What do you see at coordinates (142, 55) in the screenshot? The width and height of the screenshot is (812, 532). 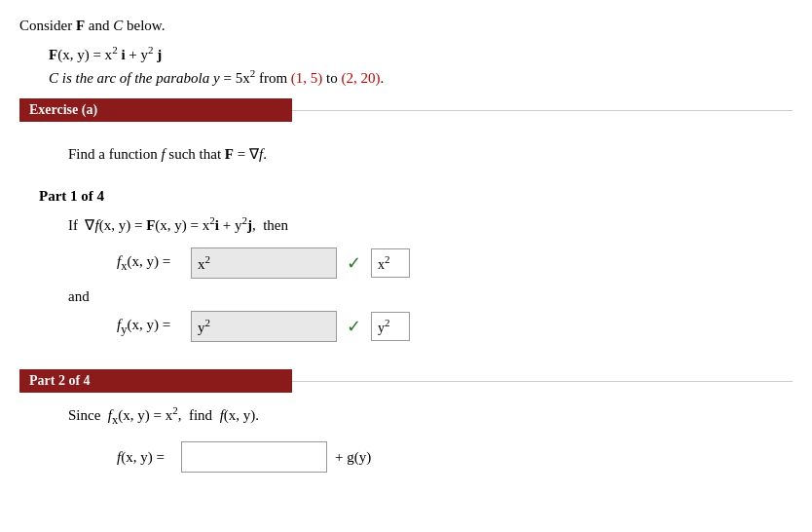 I see `F-plus: + y2` at bounding box center [142, 55].